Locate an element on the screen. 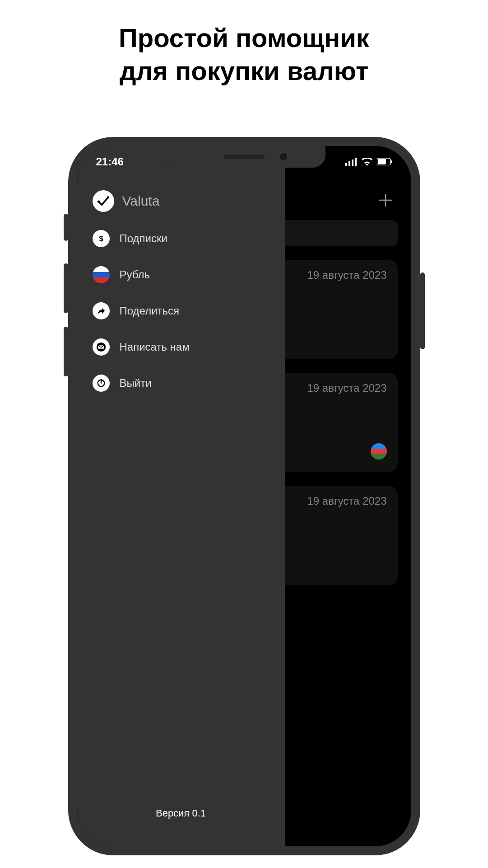 The width and height of the screenshot is (488, 868). menu-contact: Написать нам is located at coordinates (181, 347).